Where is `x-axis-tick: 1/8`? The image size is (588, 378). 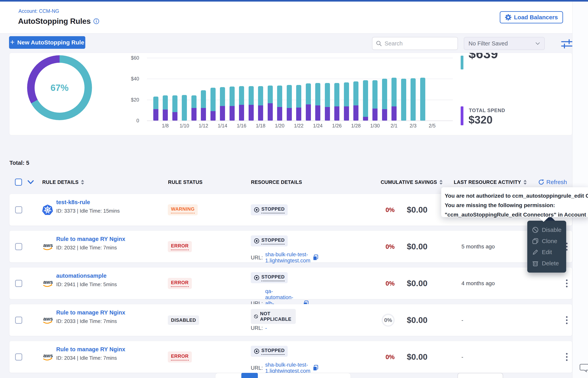 x-axis-tick: 1/8 is located at coordinates (165, 126).